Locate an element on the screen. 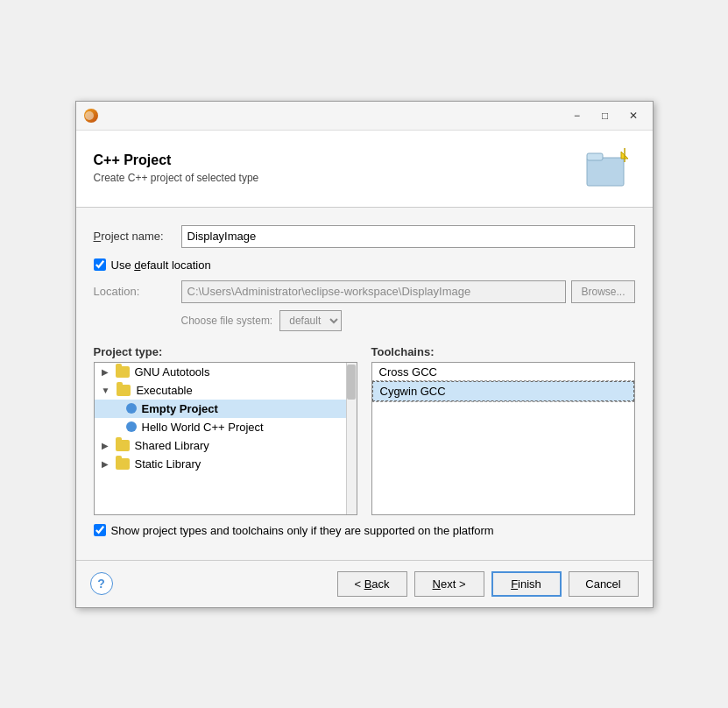 This screenshot has height=708, width=728. back-button: < Back is located at coordinates (372, 584).